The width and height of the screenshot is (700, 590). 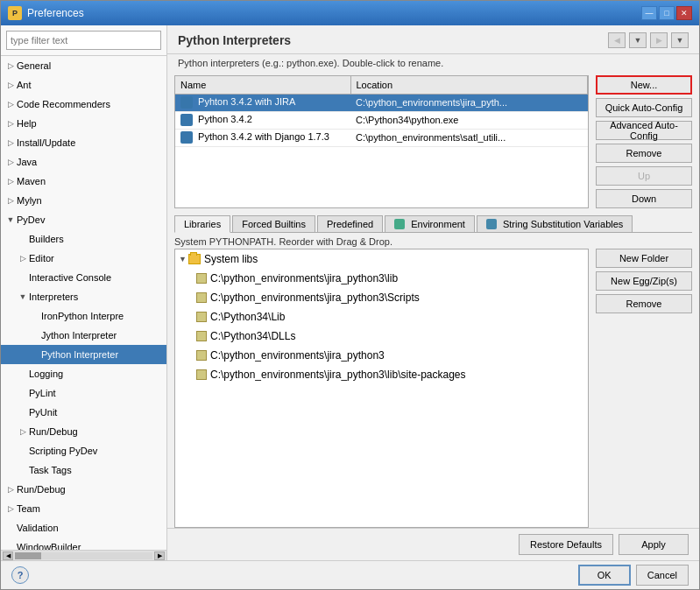 What do you see at coordinates (38, 528) in the screenshot?
I see `sidebar-item-label: Validation` at bounding box center [38, 528].